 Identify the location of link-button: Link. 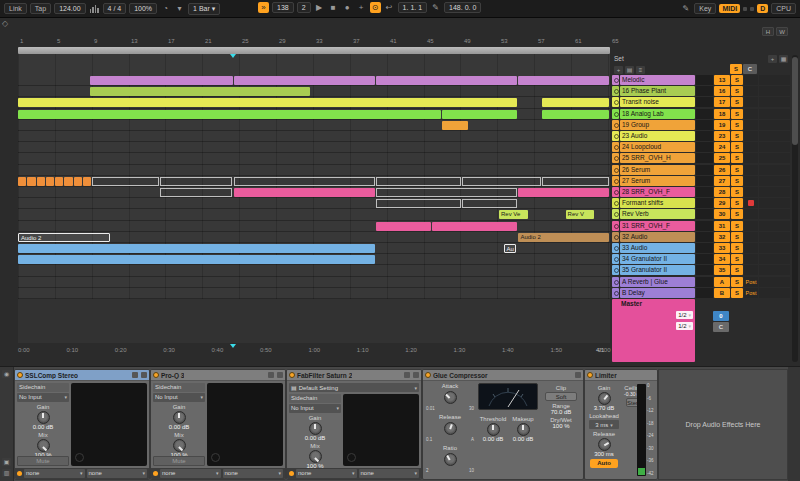
(16, 8).